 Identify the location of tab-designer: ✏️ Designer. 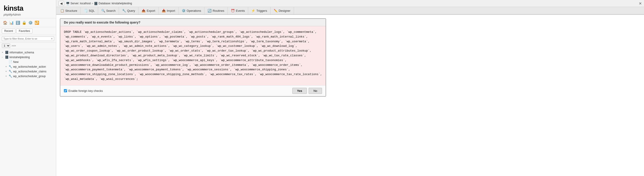
(282, 10).